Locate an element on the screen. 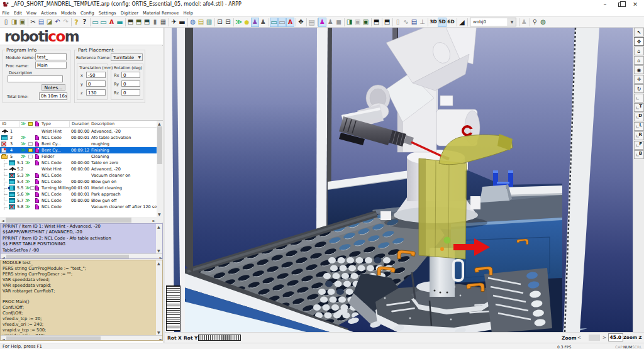  view-5d-button: 5D is located at coordinates (442, 23).